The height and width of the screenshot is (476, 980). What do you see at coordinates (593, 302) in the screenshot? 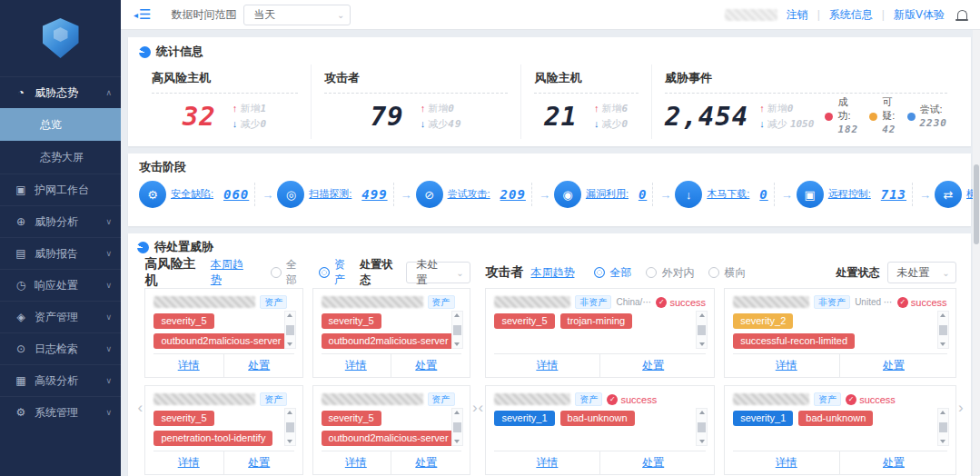
I see `non-asset-tag: 非资产` at bounding box center [593, 302].